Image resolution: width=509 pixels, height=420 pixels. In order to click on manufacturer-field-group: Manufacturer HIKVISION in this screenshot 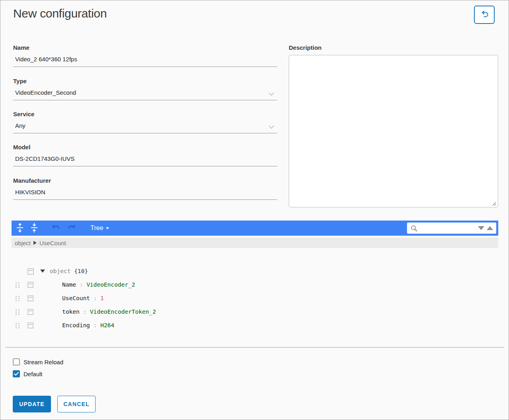, I will do `click(145, 189)`.